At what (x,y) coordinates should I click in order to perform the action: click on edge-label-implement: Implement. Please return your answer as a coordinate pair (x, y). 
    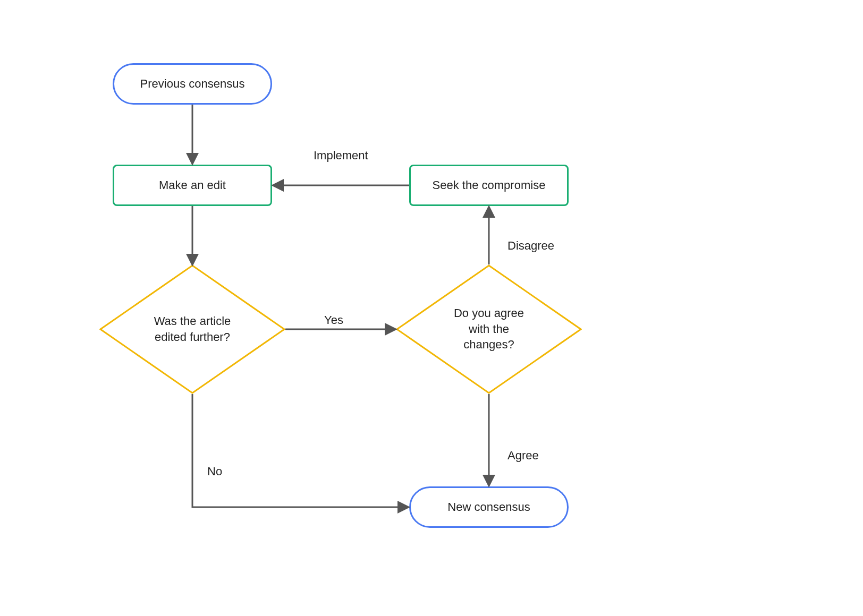
    Looking at the image, I should click on (341, 156).